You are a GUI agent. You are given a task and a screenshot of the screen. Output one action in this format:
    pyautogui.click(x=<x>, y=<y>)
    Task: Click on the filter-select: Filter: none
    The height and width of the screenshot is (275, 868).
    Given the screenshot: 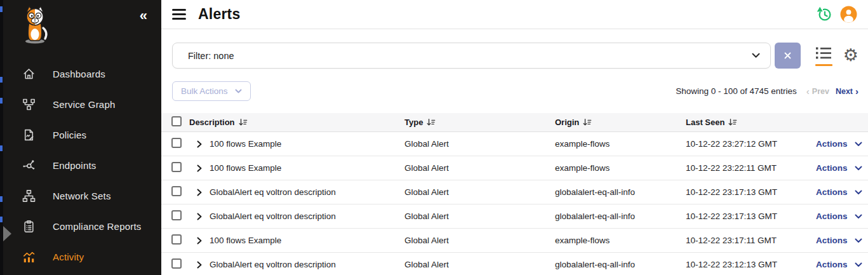 What is the action you would take?
    pyautogui.click(x=471, y=56)
    